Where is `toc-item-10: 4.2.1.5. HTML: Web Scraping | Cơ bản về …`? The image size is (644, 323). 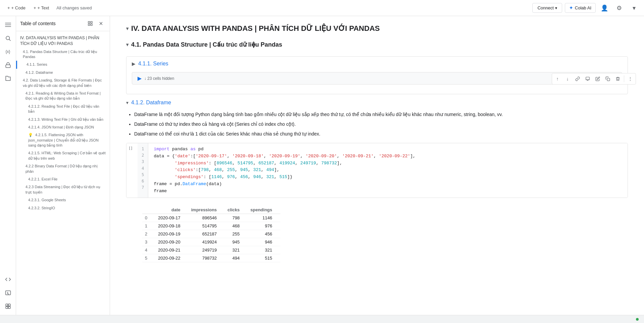 toc-item-10: 4.2.1.5. HTML: Web Scraping | Cơ bản về … is located at coordinates (63, 156).